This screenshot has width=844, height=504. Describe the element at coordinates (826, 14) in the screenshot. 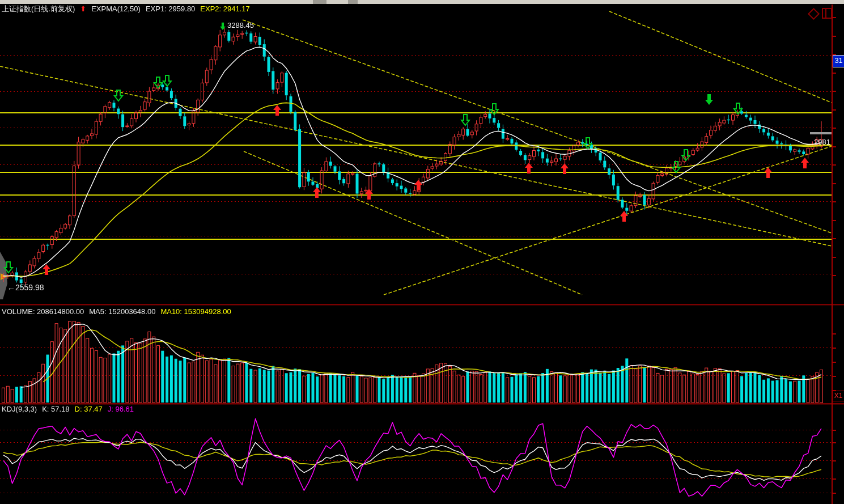

I see `split-window-icon-divider` at that location.